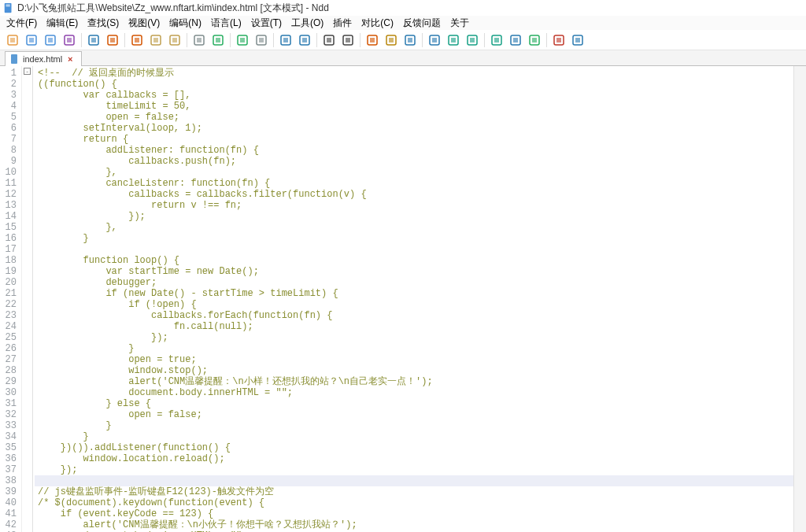  What do you see at coordinates (414, 393) in the screenshot?
I see `code-line: document.body.innerHTML = "";` at bounding box center [414, 393].